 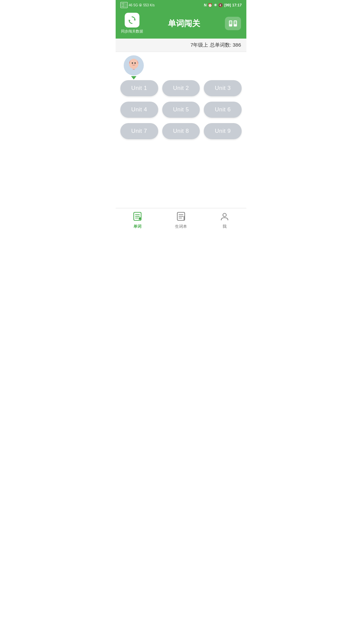 What do you see at coordinates (181, 45) in the screenshot?
I see `subtitle-bar: 7年级上 总单词数: 386` at bounding box center [181, 45].